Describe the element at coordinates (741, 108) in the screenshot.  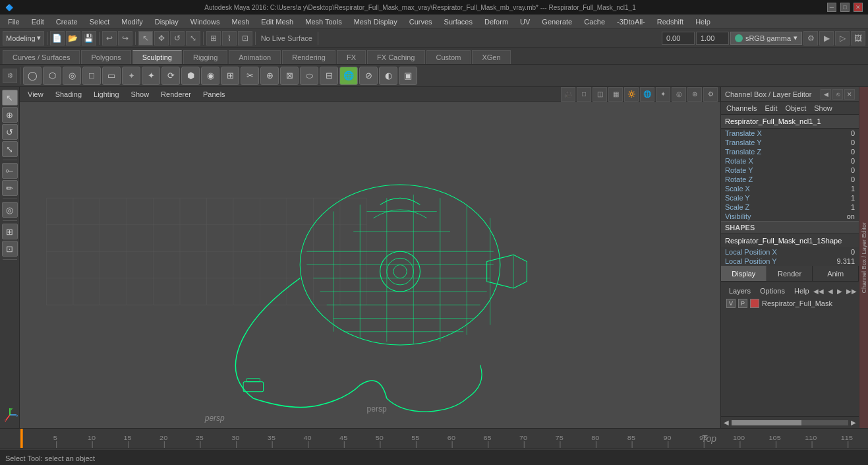
I see `cb-channels-menu: Channels` at that location.